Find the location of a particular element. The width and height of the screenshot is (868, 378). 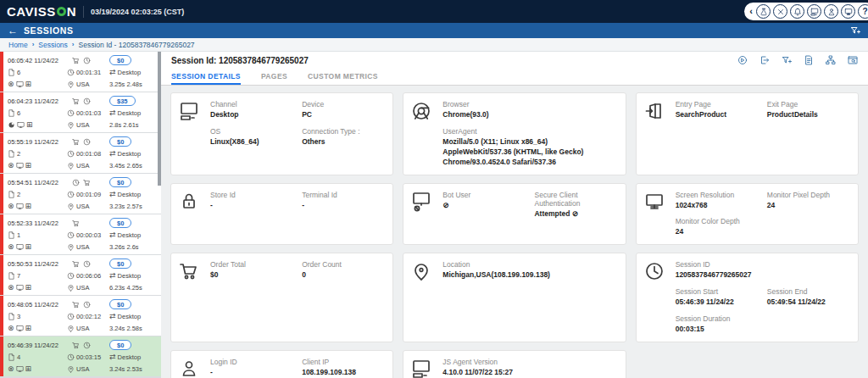

export-icon is located at coordinates (765, 60).